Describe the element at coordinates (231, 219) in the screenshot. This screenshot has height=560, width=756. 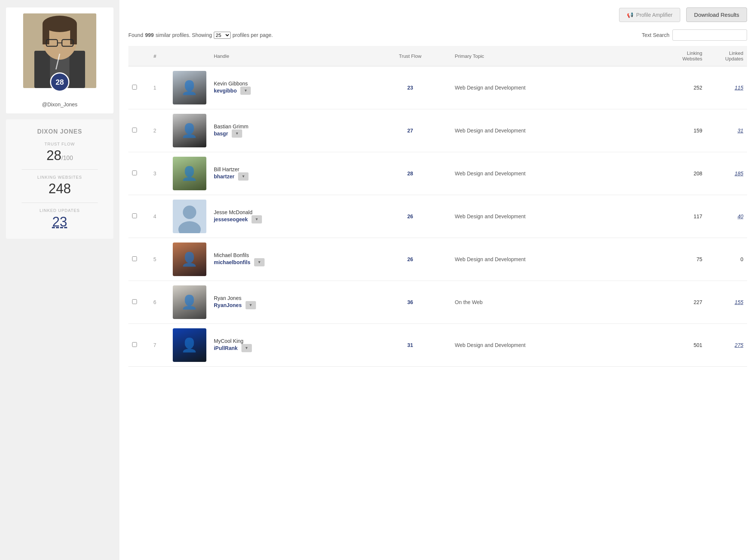
I see `row-username: jesseseogeek` at that location.